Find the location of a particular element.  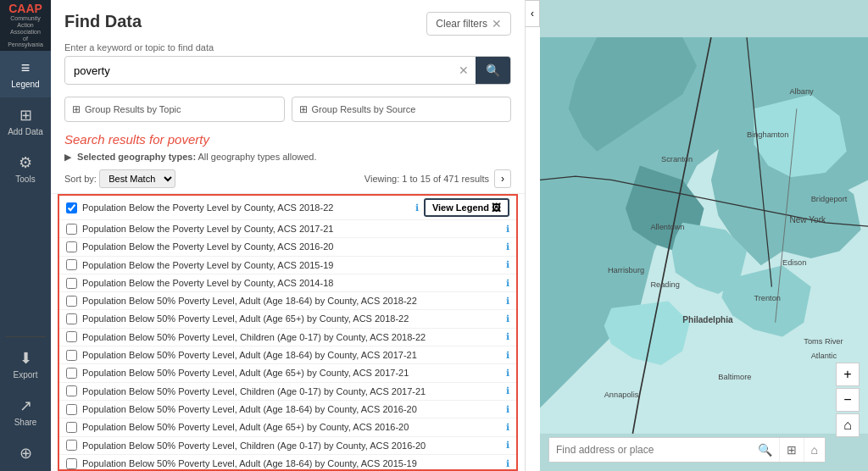

logo-text: CAAP is located at coordinates (25, 8).